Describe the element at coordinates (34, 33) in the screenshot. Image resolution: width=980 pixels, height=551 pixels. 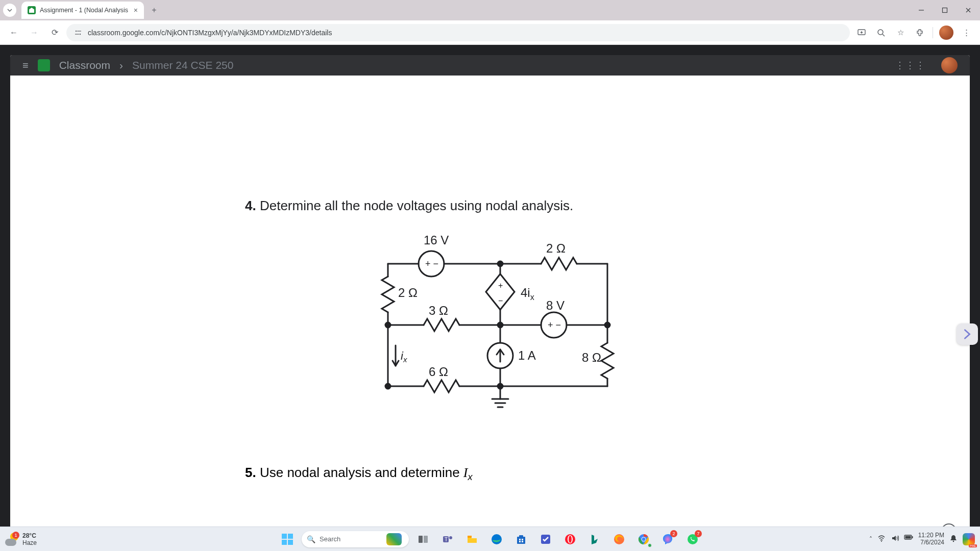
I see `forward-button: →` at that location.